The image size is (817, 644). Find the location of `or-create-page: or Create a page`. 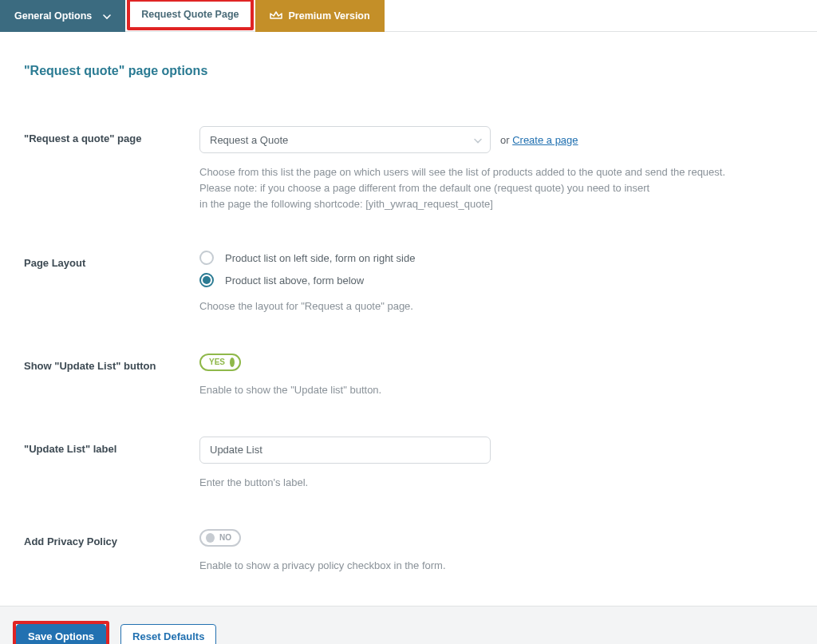

or-create-page: or Create a page is located at coordinates (539, 140).